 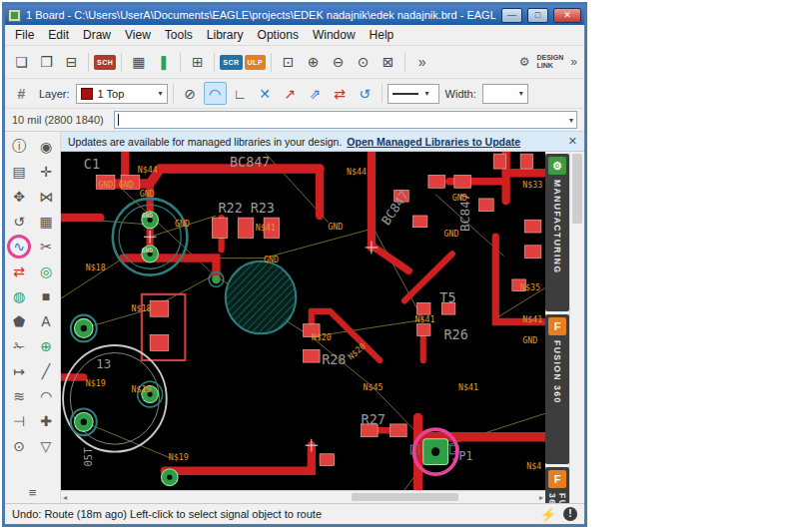 I want to click on split-tool: ✁, so click(x=20, y=345).